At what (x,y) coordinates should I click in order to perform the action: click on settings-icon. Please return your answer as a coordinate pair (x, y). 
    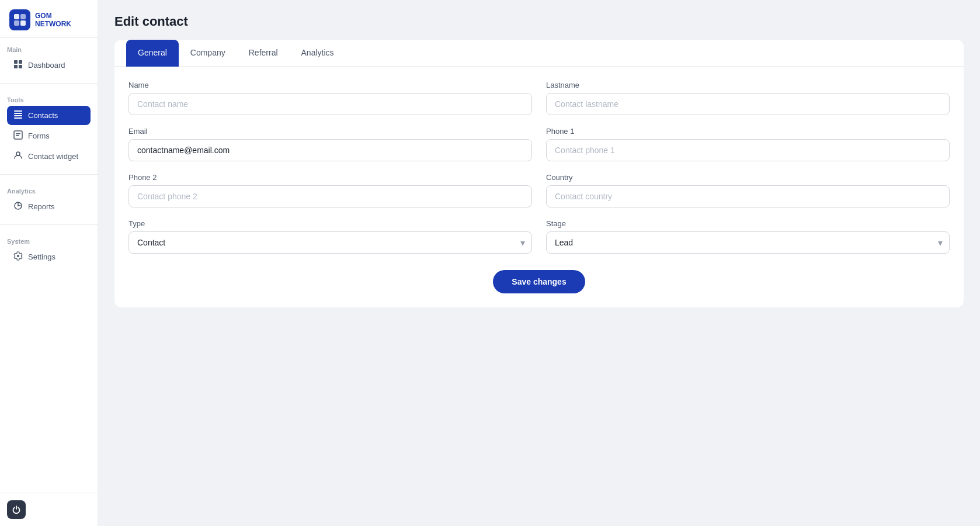
    Looking at the image, I should click on (18, 257).